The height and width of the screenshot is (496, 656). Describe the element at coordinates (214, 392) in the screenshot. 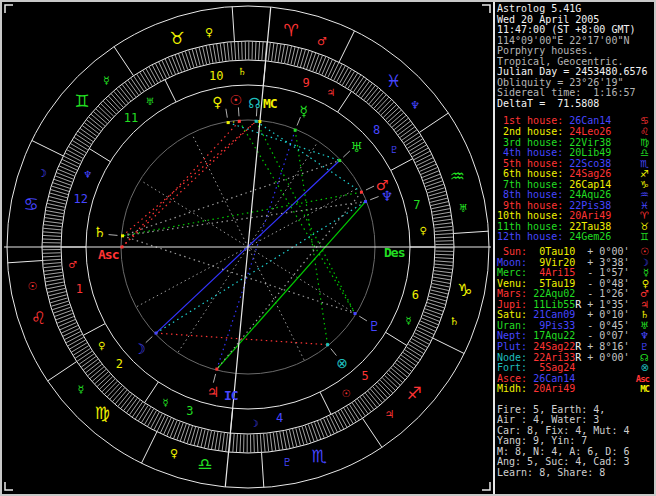

I see `jupiter-glyph: ♃` at that location.